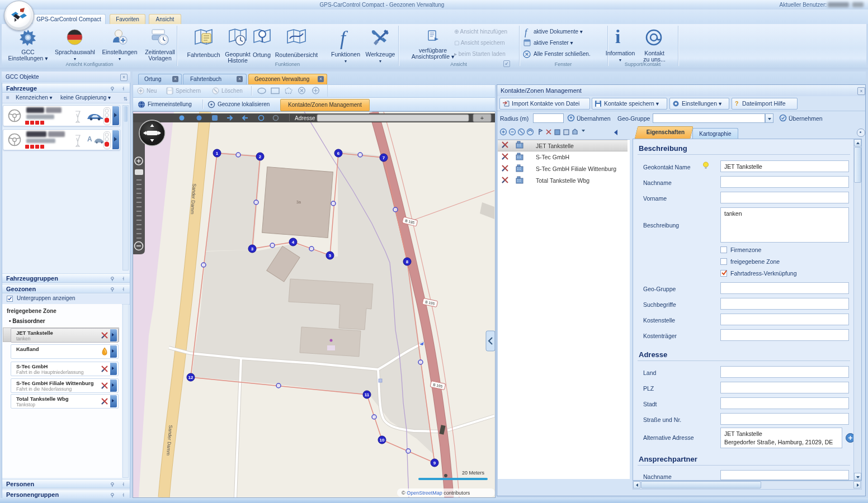 This screenshot has height=503, width=868. Describe the element at coordinates (367, 395) in the screenshot. I see `svg-text: 11` at that location.